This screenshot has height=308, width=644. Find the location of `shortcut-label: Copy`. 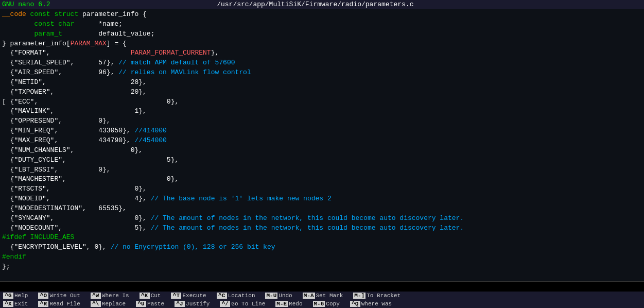

shortcut-label: Copy is located at coordinates (333, 304).